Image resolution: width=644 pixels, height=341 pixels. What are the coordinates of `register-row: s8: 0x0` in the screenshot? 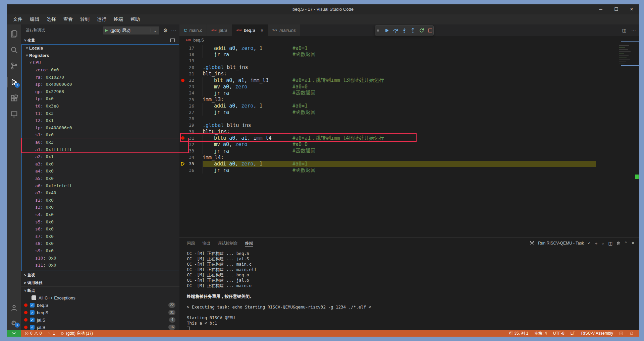 It's located at (100, 244).